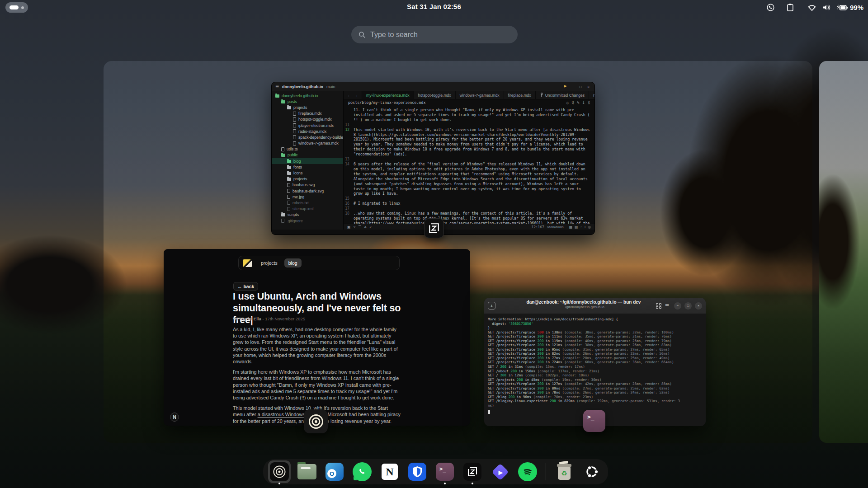  Describe the element at coordinates (307, 161) in the screenshot. I see `file-tree-item: blog` at that location.